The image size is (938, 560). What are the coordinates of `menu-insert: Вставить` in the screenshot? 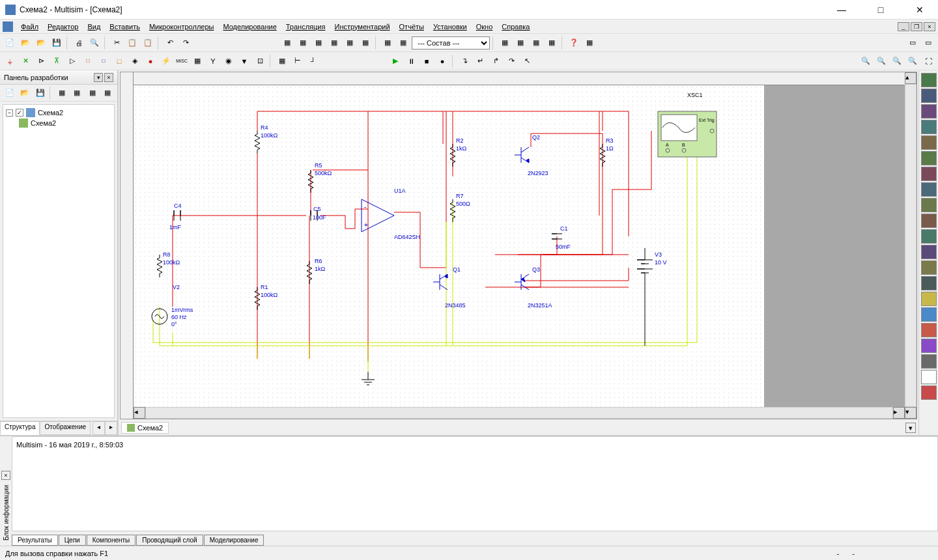 It's located at (125, 27).